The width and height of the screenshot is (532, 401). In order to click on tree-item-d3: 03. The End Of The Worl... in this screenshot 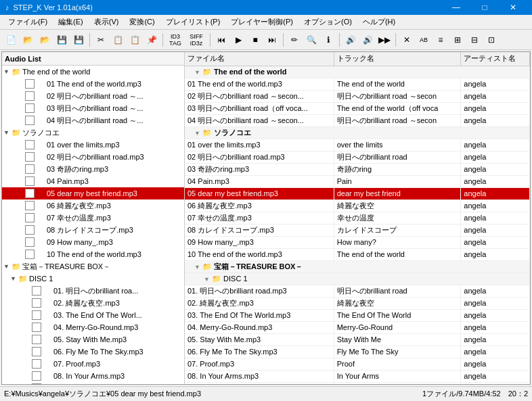, I will do `click(93, 315)`.